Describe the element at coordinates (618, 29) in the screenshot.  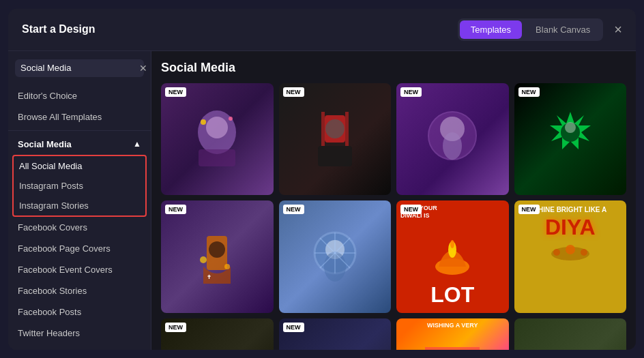
I see `close-button: ×` at that location.